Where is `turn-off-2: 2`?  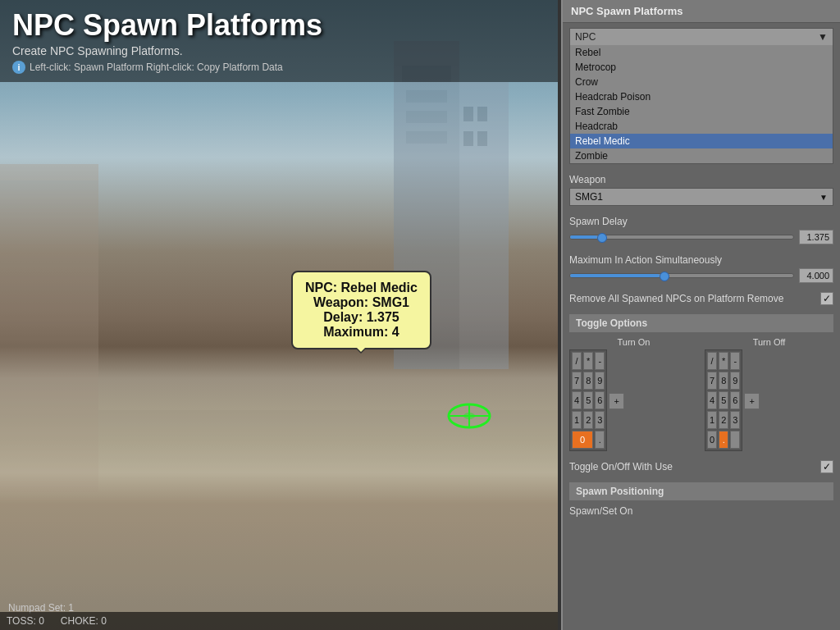 turn-off-2: 2 is located at coordinates (724, 420).